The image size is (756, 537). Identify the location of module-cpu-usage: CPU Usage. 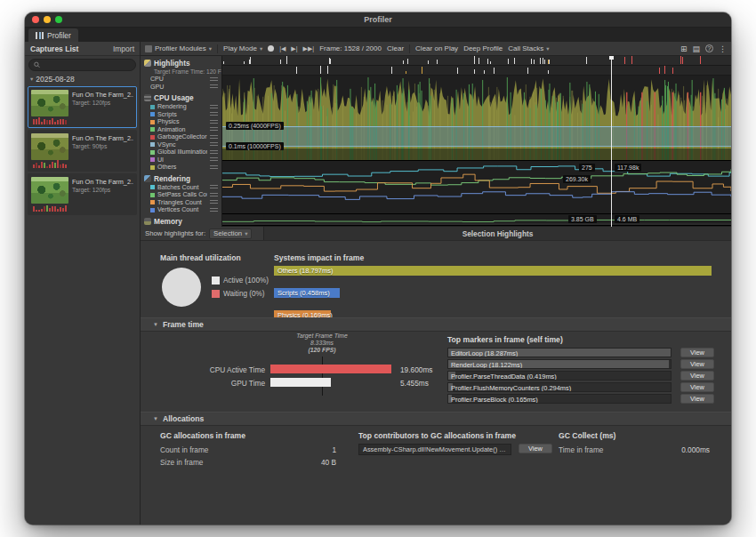
(181, 98).